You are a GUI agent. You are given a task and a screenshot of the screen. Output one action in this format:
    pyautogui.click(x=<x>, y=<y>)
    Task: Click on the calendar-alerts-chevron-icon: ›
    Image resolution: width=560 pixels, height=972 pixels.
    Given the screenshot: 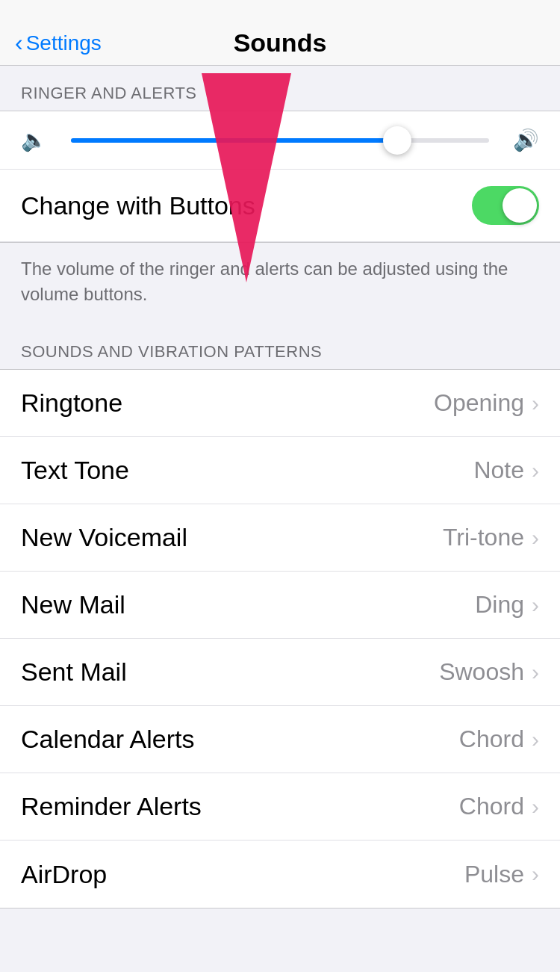 What is the action you would take?
    pyautogui.click(x=535, y=740)
    